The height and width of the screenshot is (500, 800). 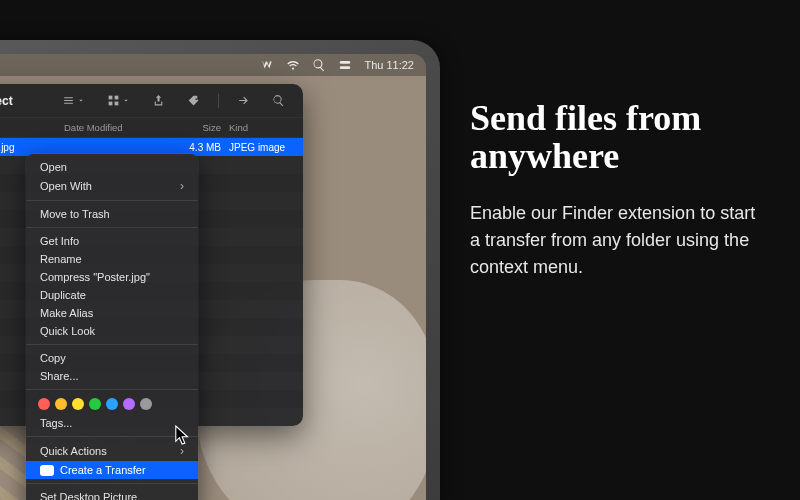 I want to click on context-menu: Open Open With Move to Trash Get Info Re…, so click(x=112, y=327).